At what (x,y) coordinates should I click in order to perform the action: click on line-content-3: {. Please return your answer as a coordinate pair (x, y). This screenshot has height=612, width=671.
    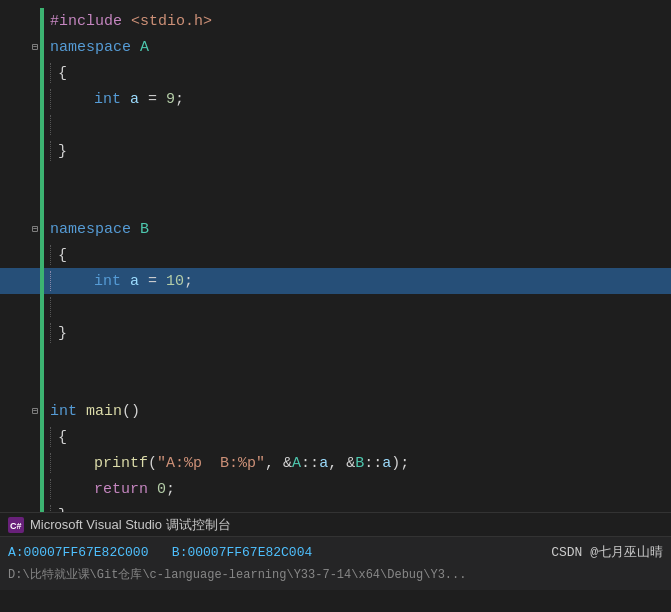
    Looking at the image, I should click on (358, 73).